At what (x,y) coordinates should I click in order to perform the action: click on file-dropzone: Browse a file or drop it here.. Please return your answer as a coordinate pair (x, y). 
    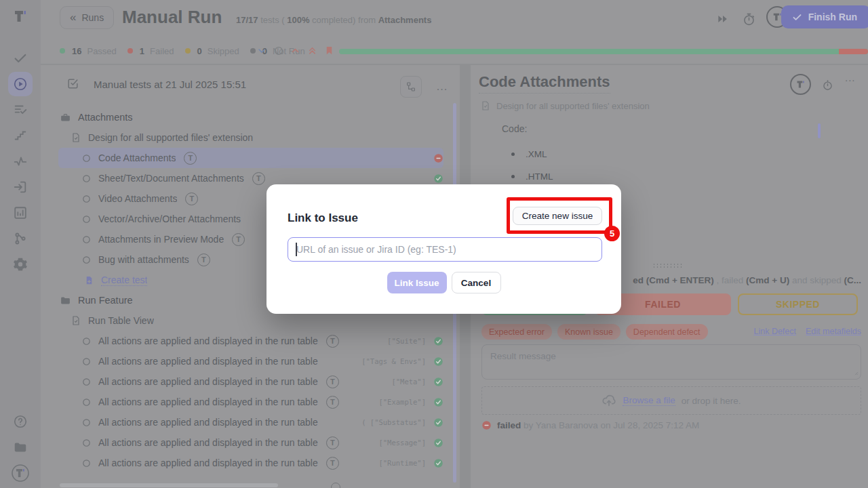
    Looking at the image, I should click on (671, 401).